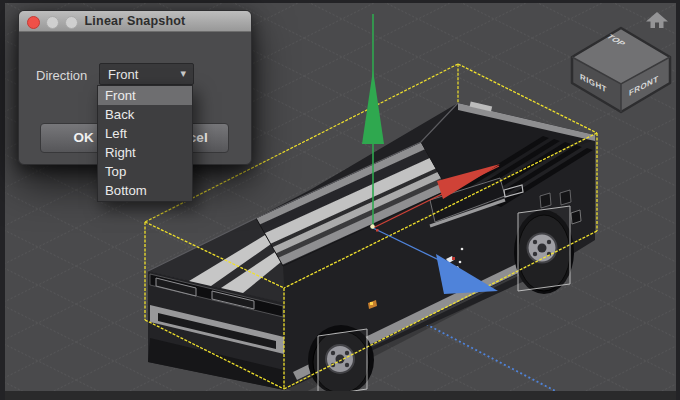 This screenshot has height=400, width=680. Describe the element at coordinates (183, 74) in the screenshot. I see `dropdown-caret-icon: ▾` at that location.